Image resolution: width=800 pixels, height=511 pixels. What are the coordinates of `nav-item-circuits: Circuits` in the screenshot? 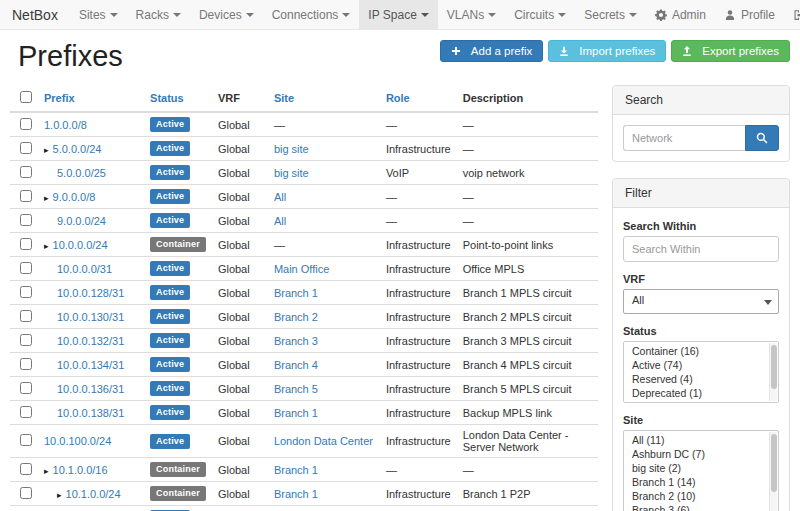 It's located at (540, 14).